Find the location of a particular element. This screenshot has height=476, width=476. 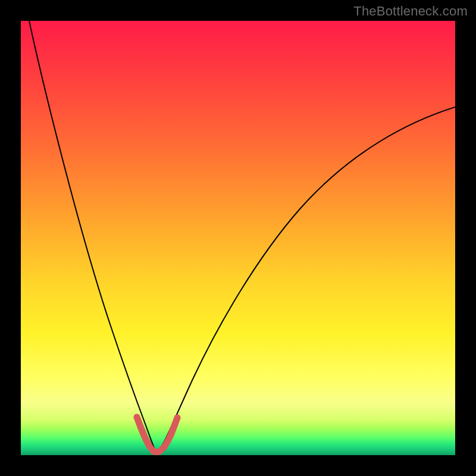

watermark-text: TheBottleneck.com is located at coordinates (411, 11).